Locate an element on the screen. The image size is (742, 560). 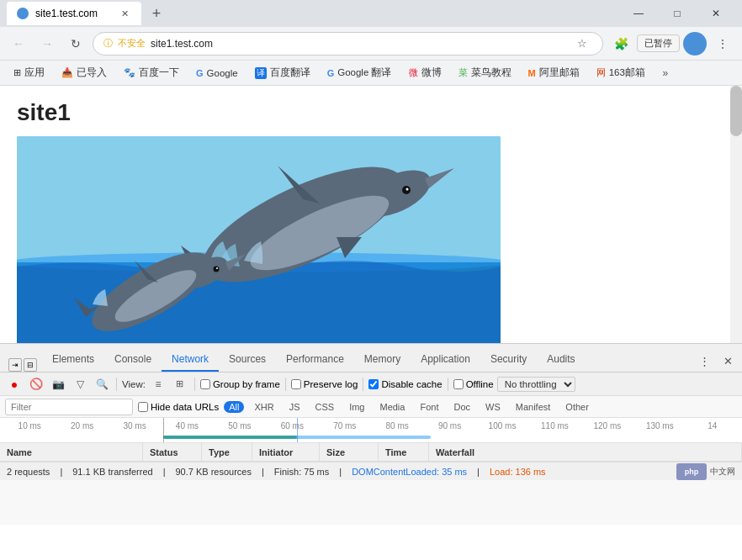
tab-performance: Performance is located at coordinates (315, 360).